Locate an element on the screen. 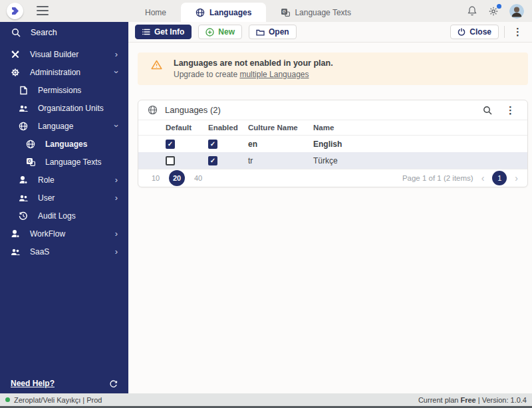  sidebar-item-label: User is located at coordinates (47, 198).